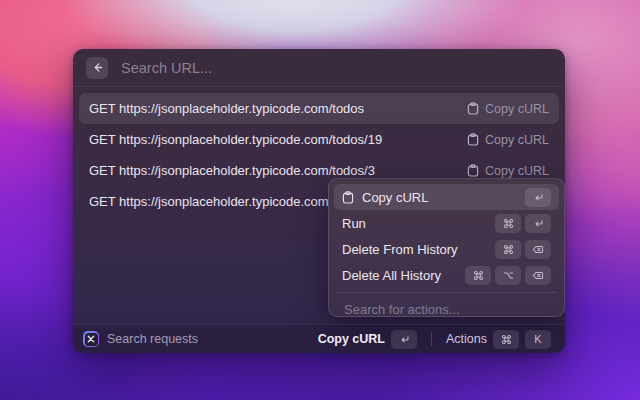 This screenshot has width=640, height=400. Describe the element at coordinates (446, 275) in the screenshot. I see `action-item-delete-all-history: Delete All History` at that location.